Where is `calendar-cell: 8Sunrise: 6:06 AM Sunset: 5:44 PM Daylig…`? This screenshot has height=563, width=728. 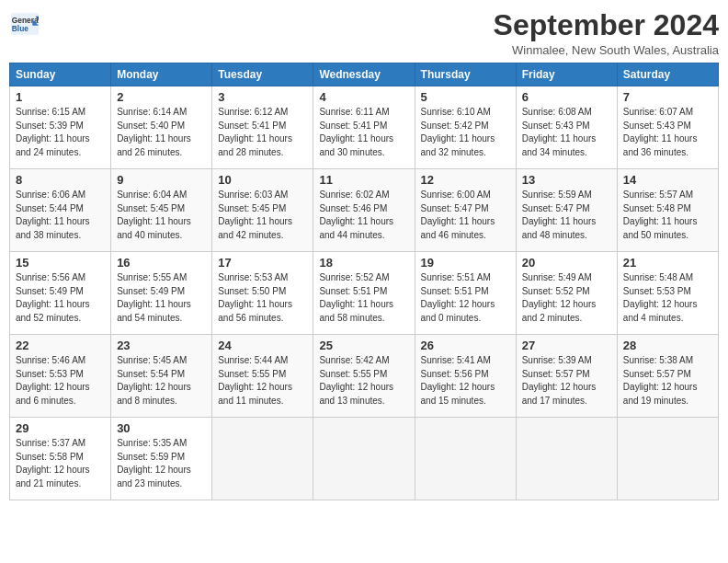 calendar-cell: 8Sunrise: 6:06 AM Sunset: 5:44 PM Daylig… is located at coordinates (61, 211).